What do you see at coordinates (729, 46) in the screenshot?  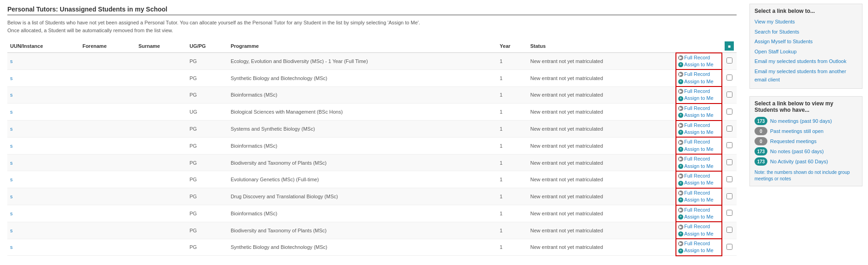 I see `select-all-button: ■` at bounding box center [729, 46].